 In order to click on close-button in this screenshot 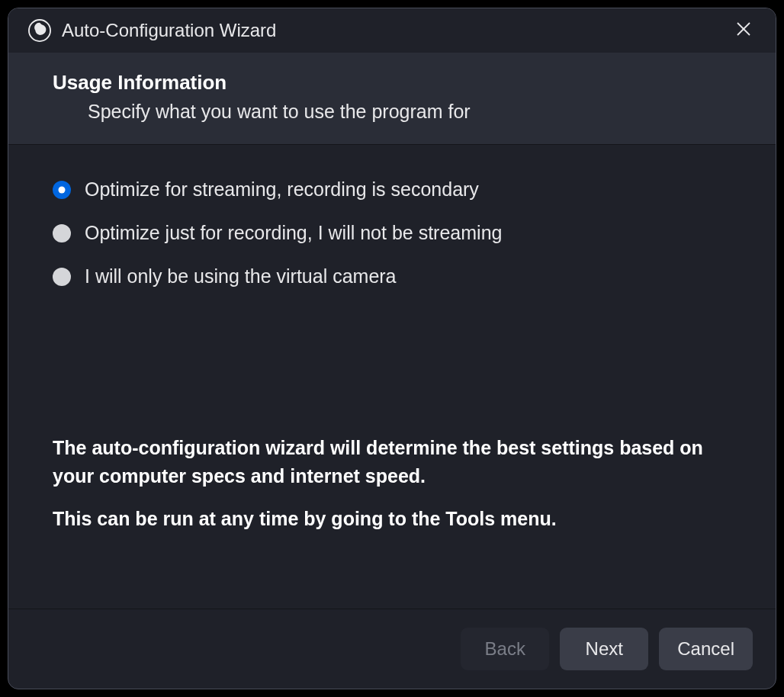, I will do `click(744, 31)`.